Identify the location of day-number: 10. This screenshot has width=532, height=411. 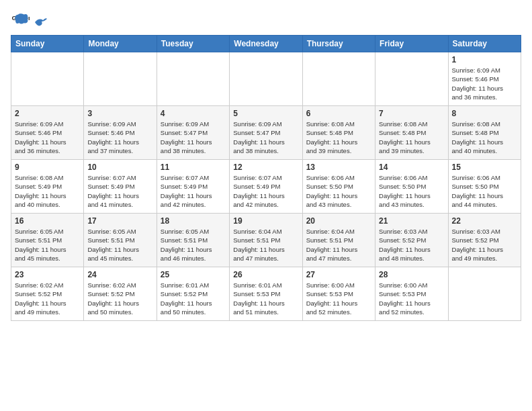
(120, 167).